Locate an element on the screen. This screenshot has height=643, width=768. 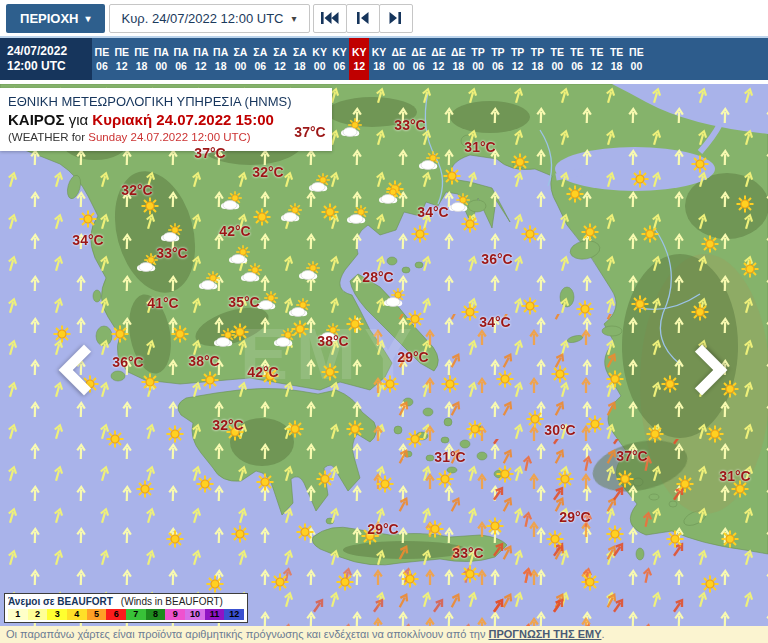
timeline-hour-label: 18 is located at coordinates (221, 66).